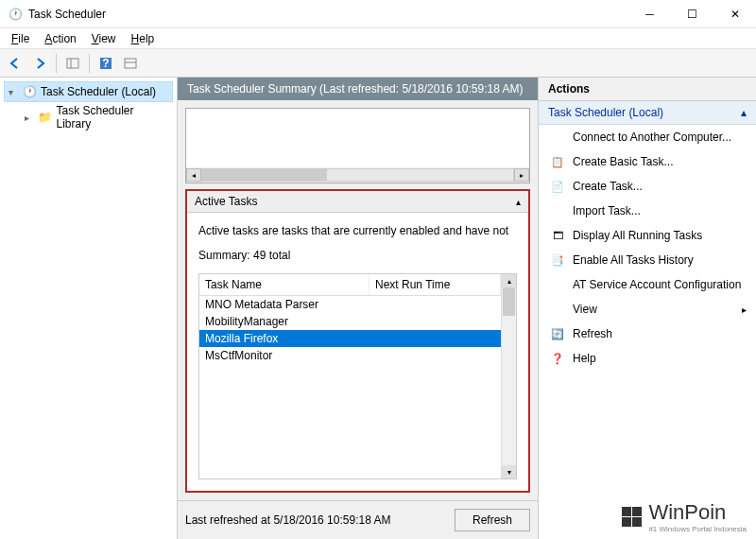  I want to click on action-label: Help, so click(584, 358).